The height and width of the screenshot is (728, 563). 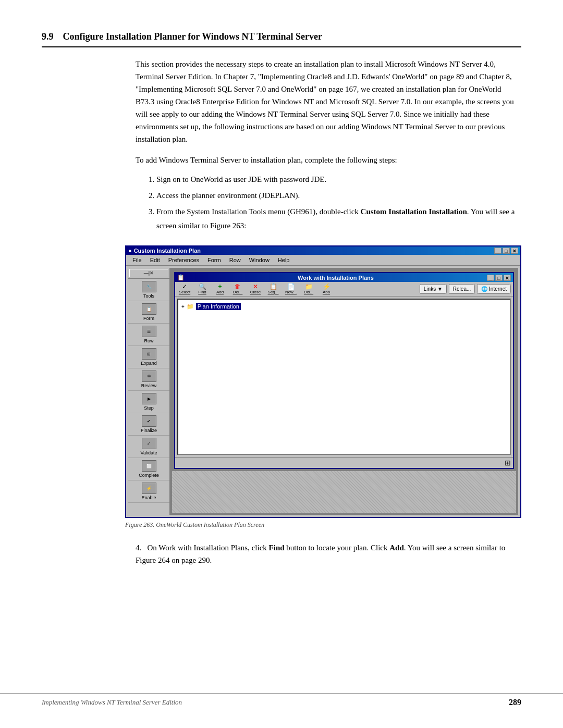 I want to click on new-label: New..., so click(x=291, y=292).